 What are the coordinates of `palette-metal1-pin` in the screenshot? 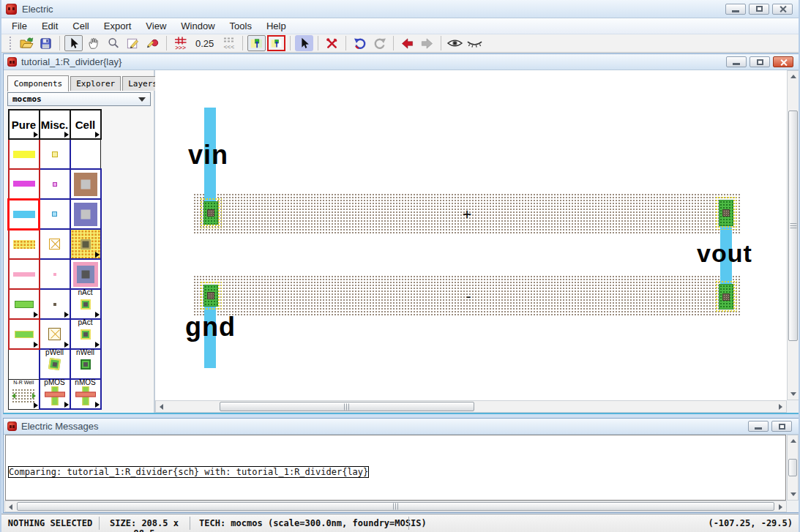 It's located at (55, 214).